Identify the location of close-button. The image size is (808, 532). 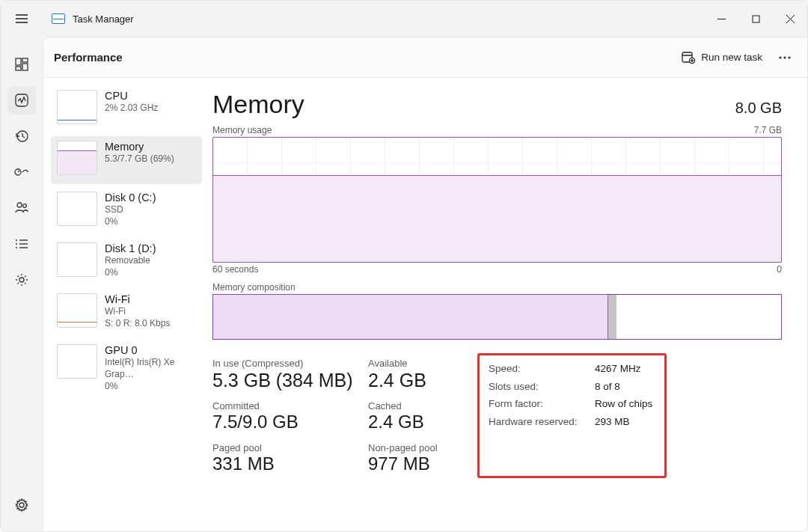
(790, 19).